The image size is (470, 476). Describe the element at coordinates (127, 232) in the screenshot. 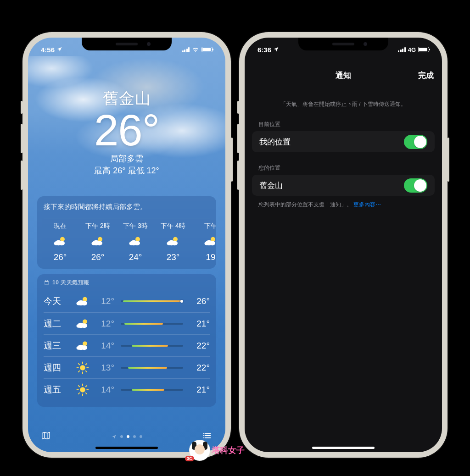

I see `hourly-card: 接下來的時間都將持續局部多雲。 現在 26° 下午 2時 26° 下午 3時` at that location.